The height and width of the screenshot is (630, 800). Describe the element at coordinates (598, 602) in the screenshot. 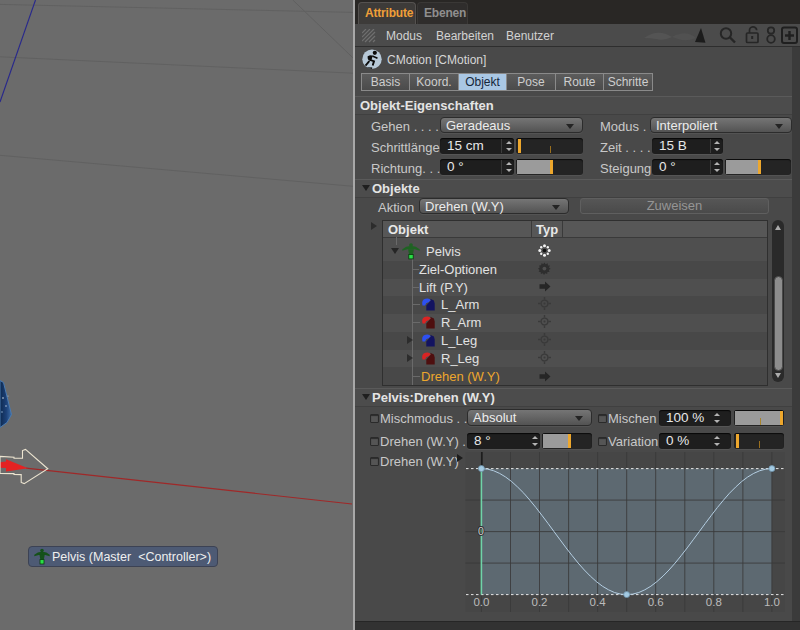

I see `svg-text: 0.4` at that location.